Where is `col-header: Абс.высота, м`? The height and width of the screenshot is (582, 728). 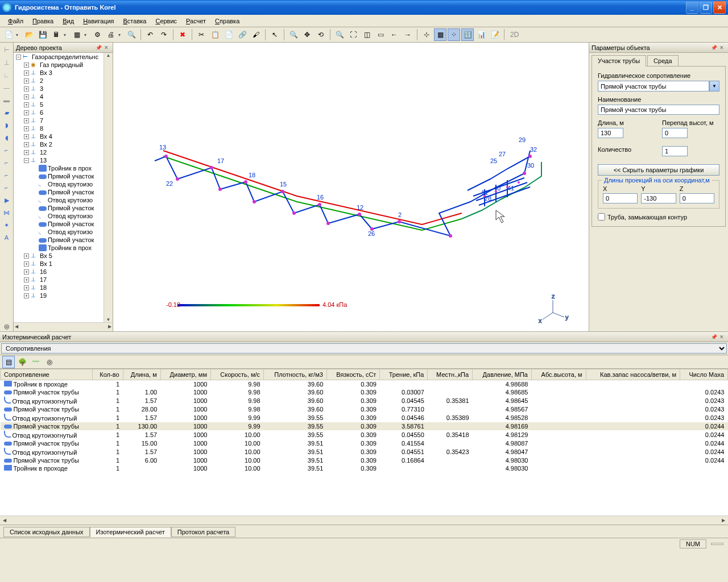 col-header: Абс.высота, м is located at coordinates (559, 375).